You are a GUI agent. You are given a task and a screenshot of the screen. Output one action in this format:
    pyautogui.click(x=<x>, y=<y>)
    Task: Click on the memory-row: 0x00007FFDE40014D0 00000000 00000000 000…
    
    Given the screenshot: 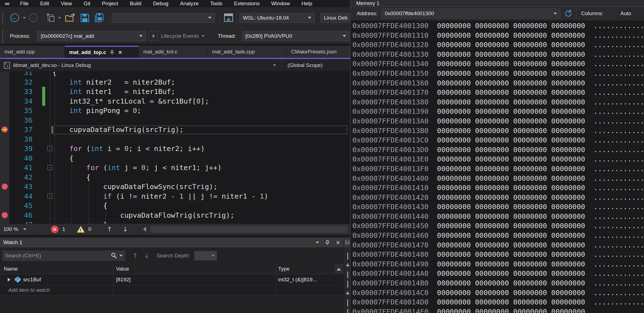 What is the action you would take?
    pyautogui.click(x=497, y=302)
    